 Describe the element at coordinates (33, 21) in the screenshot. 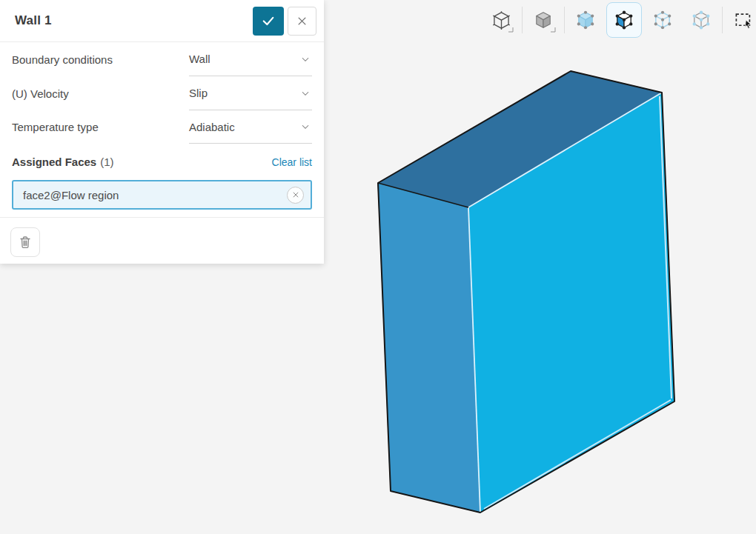

I see `page-title: Wall 1` at that location.